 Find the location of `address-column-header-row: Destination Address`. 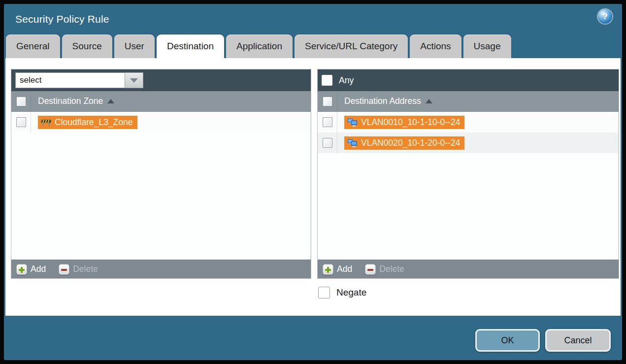

address-column-header-row: Destination Address is located at coordinates (468, 101).